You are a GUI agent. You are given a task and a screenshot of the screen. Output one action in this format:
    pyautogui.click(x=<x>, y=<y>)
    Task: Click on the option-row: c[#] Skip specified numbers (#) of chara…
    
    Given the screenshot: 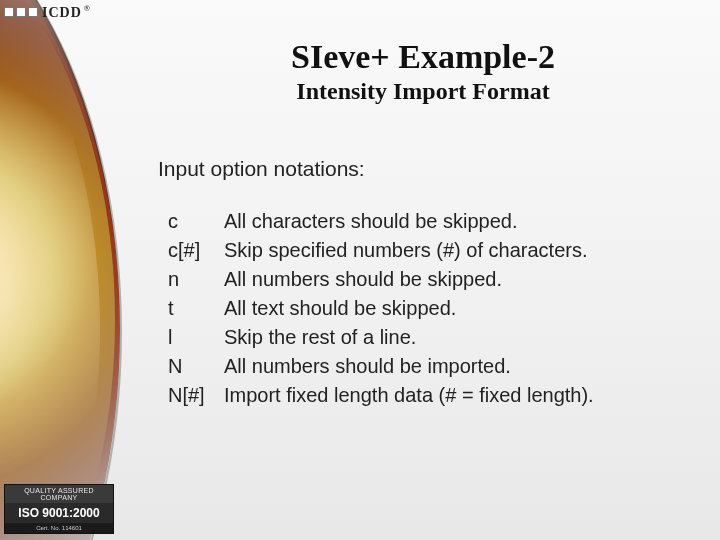 What is the action you would take?
    pyautogui.click(x=432, y=250)
    